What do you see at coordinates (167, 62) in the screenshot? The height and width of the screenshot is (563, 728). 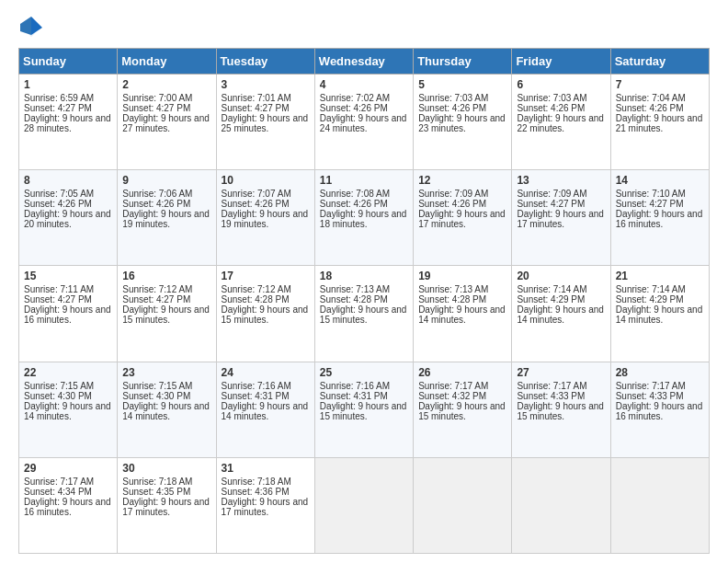 I see `weekday-header: Monday` at bounding box center [167, 62].